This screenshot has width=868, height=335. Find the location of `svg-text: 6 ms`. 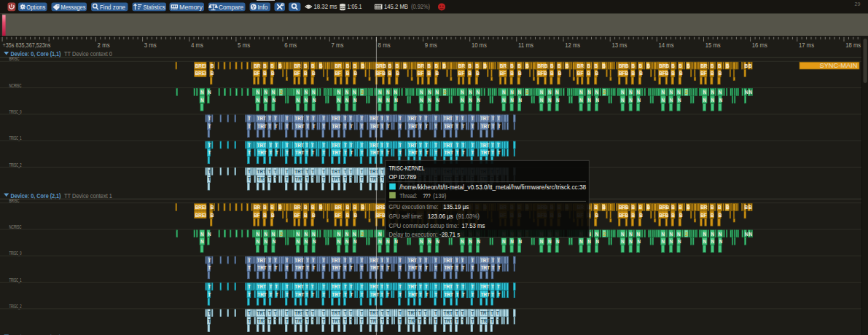

svg-text: 6 ms is located at coordinates (290, 45).